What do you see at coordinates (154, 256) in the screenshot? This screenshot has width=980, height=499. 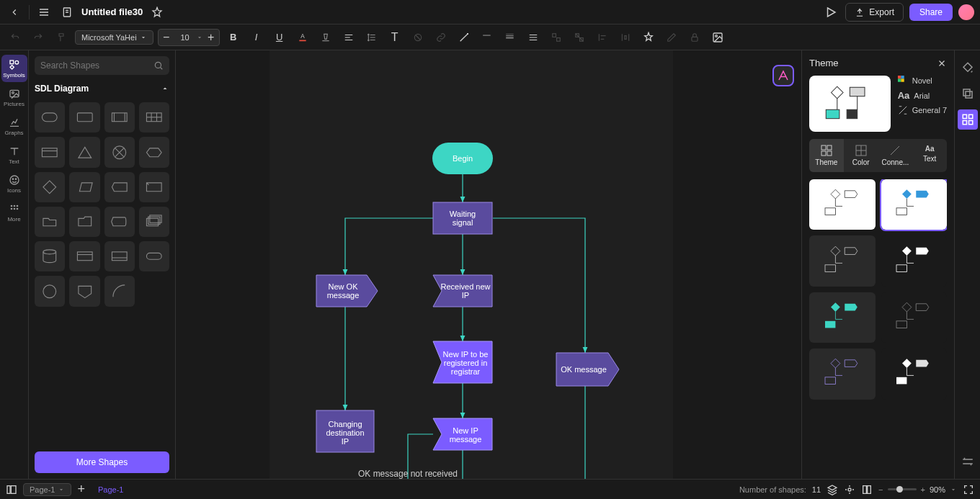 I see `shape-pill` at bounding box center [154, 256].